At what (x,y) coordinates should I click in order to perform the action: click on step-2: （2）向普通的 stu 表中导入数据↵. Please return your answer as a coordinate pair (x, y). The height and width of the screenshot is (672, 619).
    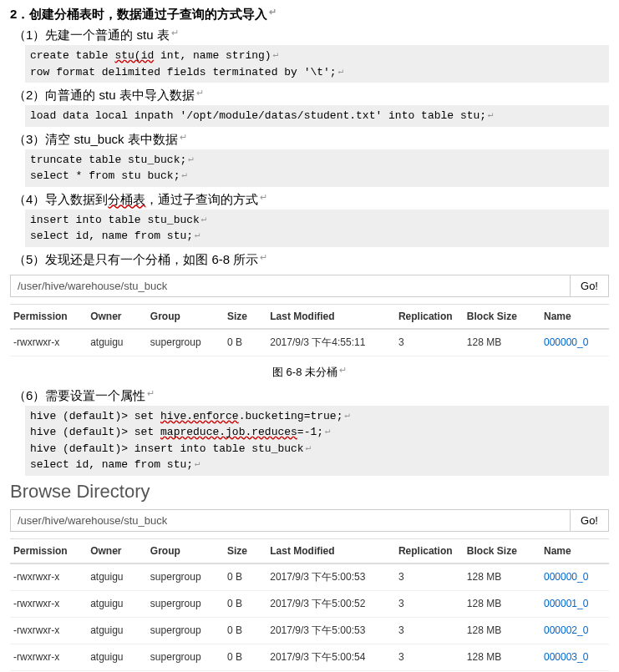
    Looking at the image, I should click on (309, 95).